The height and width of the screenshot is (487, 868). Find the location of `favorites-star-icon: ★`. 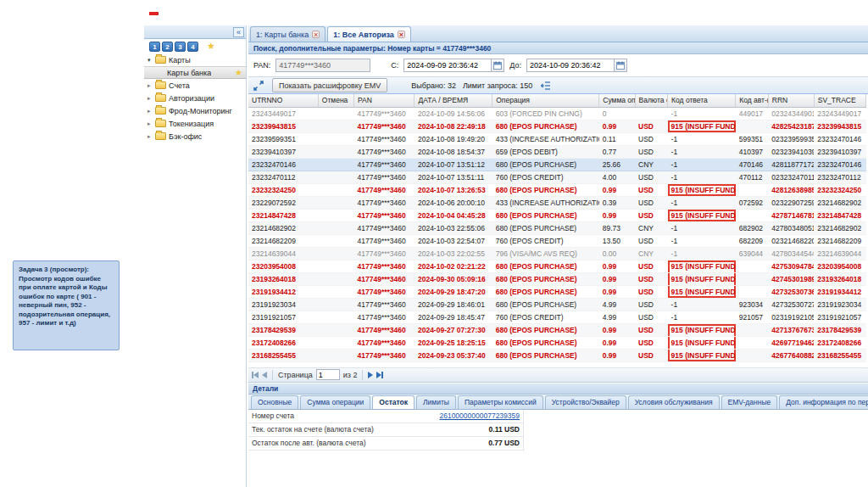

favorites-star-icon: ★ is located at coordinates (211, 46).